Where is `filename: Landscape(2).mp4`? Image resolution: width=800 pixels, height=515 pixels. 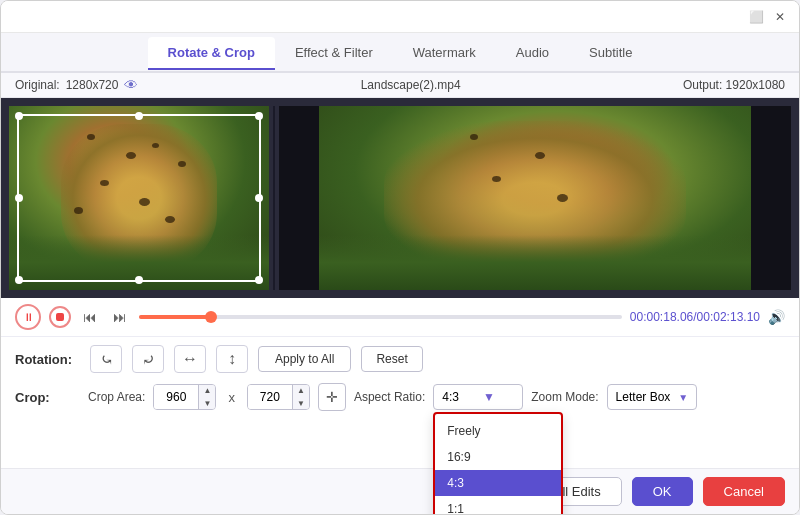 filename: Landscape(2).mp4 is located at coordinates (411, 85).